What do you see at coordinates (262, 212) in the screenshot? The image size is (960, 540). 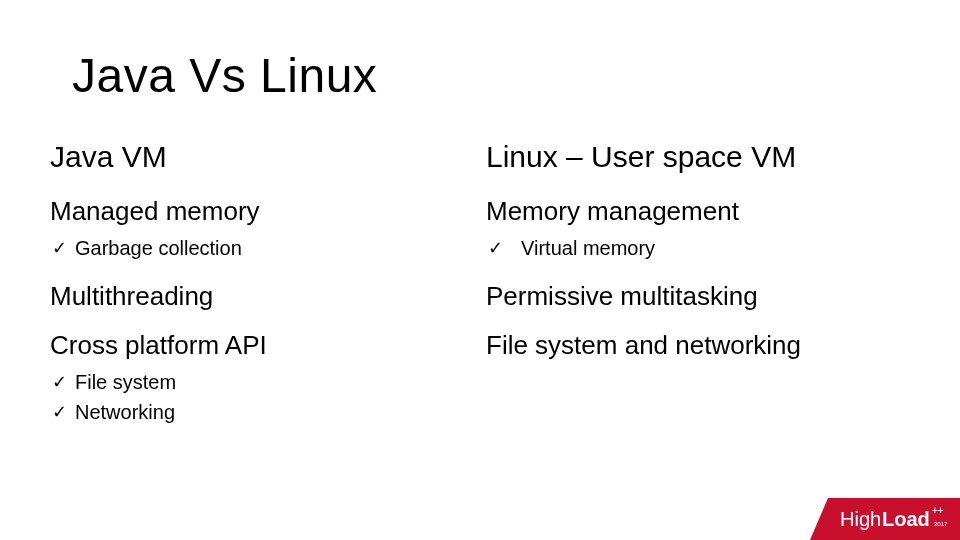 I see `topic: Managed memory` at bounding box center [262, 212].